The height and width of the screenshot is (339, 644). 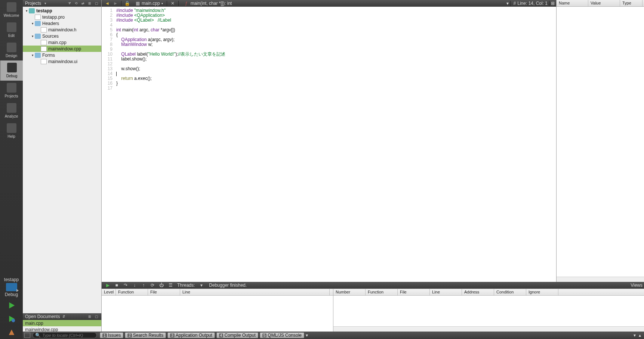 I want to click on watch-col: Value, so click(x=604, y=3).